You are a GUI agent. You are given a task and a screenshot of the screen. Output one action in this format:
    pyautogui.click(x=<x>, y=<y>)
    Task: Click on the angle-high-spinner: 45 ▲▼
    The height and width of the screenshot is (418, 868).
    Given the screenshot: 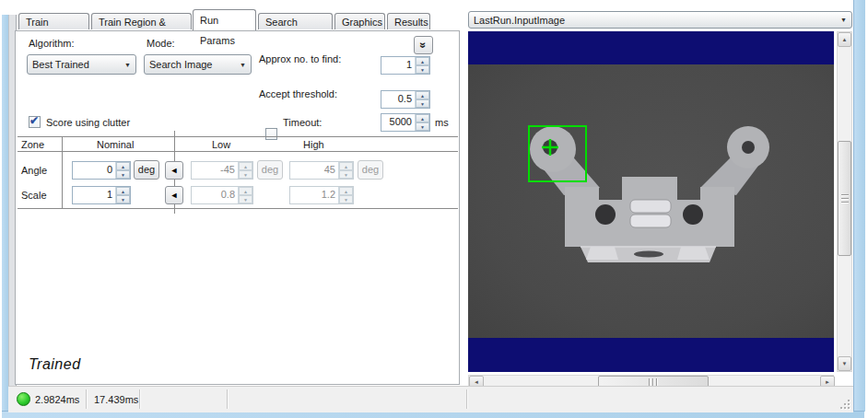 What is the action you would take?
    pyautogui.click(x=322, y=170)
    